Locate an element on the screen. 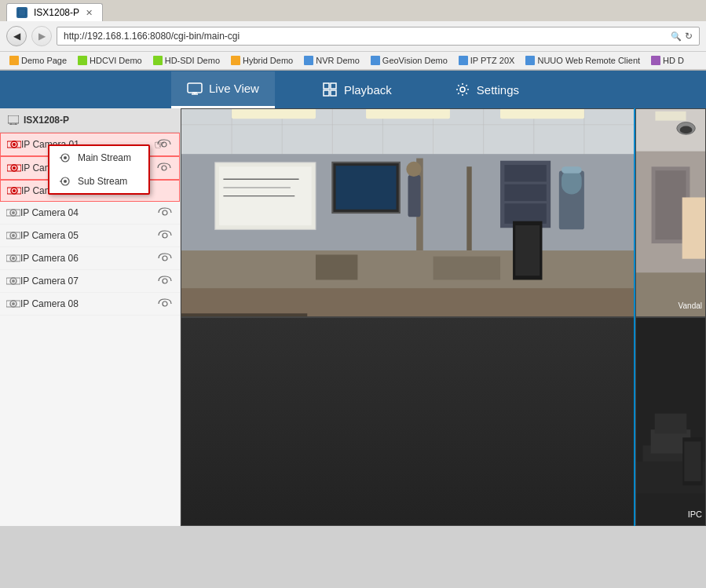  playback-label: Playback is located at coordinates (368, 89).